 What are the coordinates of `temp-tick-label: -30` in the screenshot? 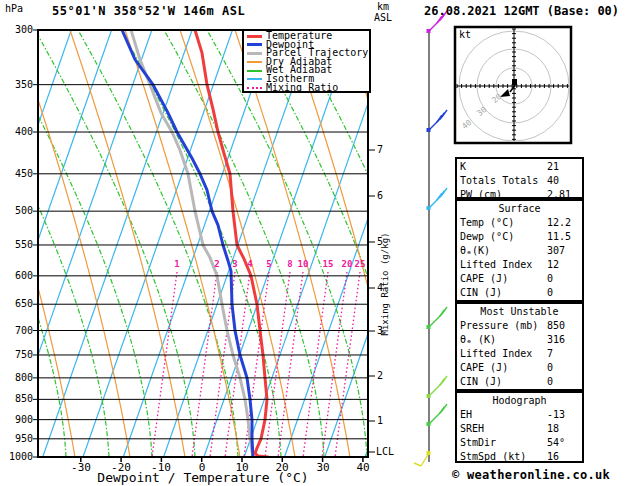 It's located at (81, 468).